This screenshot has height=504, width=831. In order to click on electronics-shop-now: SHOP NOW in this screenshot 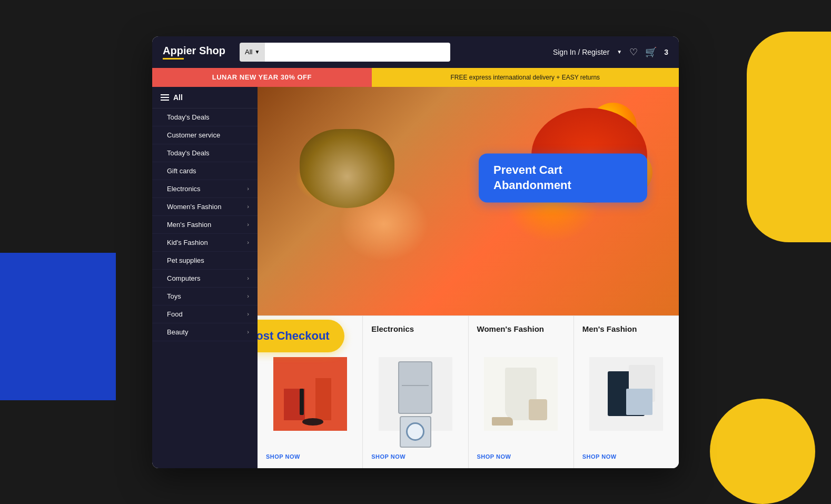, I will do `click(415, 457)`.